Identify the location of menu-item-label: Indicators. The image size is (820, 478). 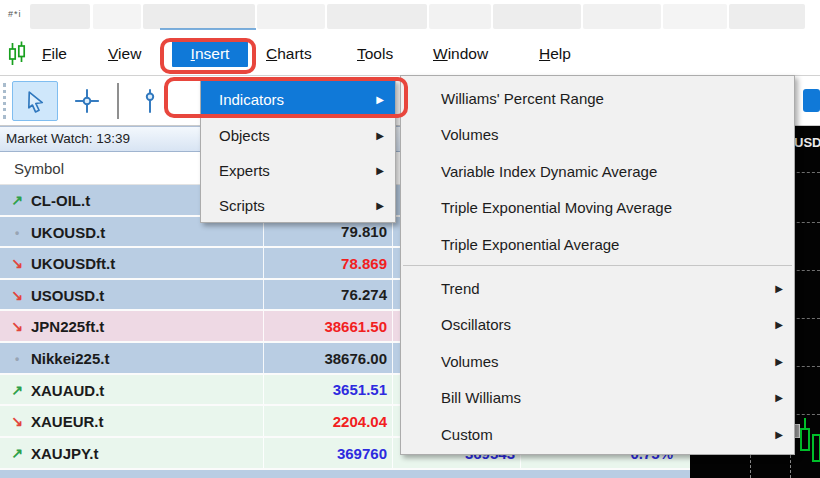
(252, 100).